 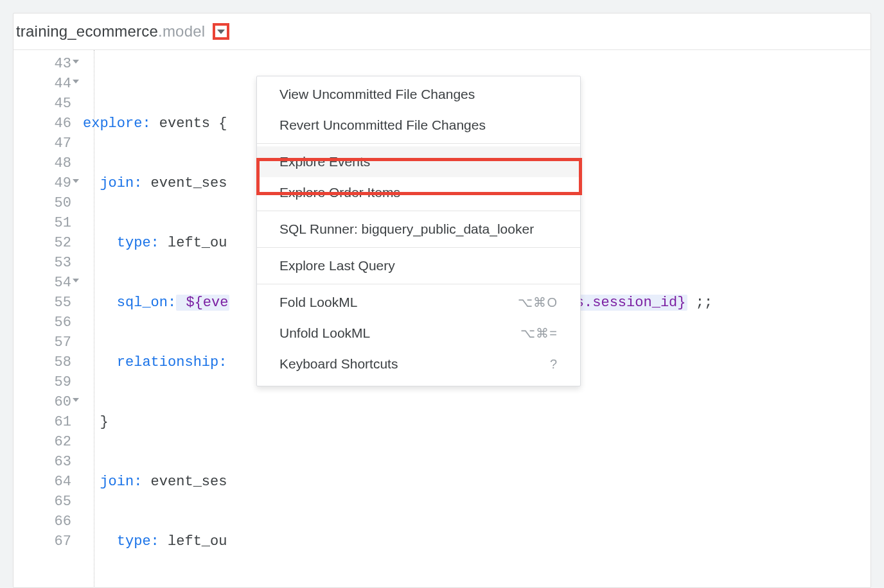 I want to click on line-number: 63, so click(x=42, y=462).